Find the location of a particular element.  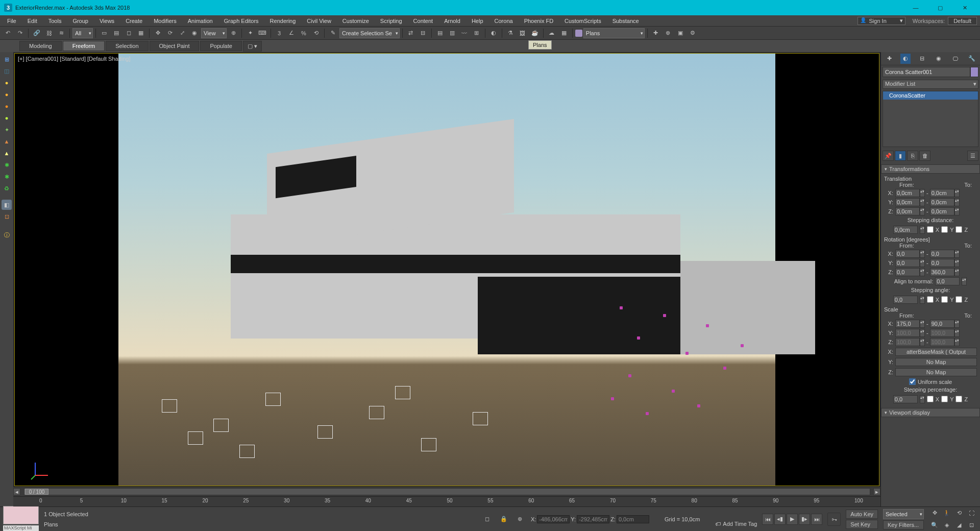

steppct-input: 0,0 is located at coordinates (905, 399).